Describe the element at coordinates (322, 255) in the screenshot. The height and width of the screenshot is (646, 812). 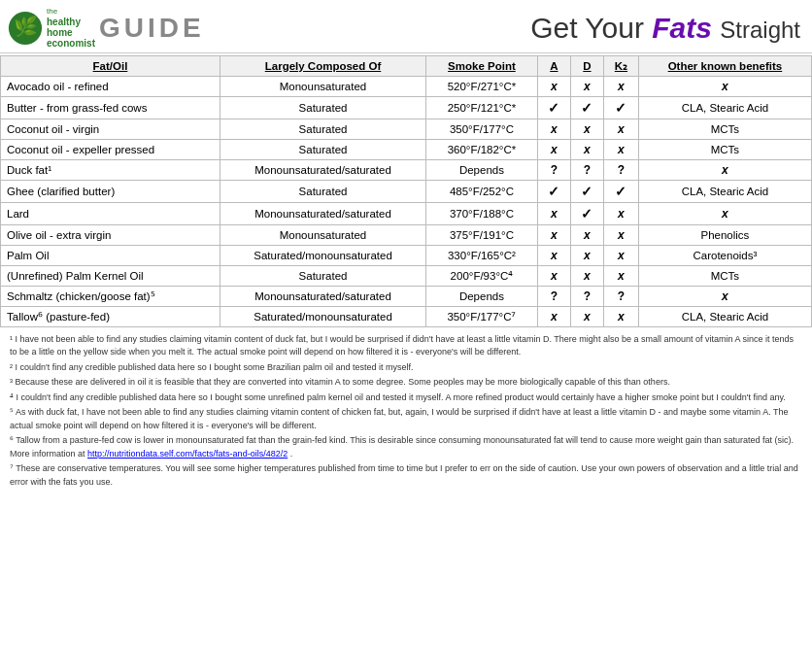
I see `table-cell-8-1: Saturated/monounsaturated` at that location.